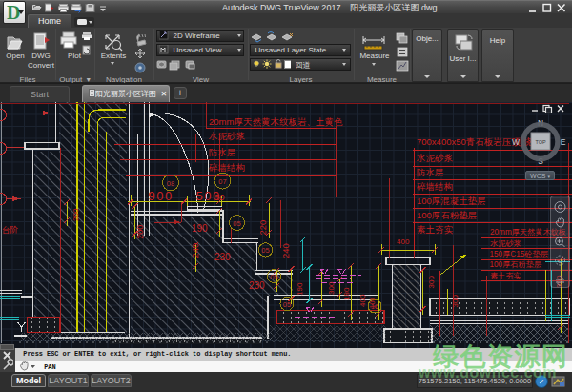 The height and width of the screenshot is (392, 572). What do you see at coordinates (452, 200) in the screenshot?
I see `svg-text: 100厚混凝土垫层` at bounding box center [452, 200].